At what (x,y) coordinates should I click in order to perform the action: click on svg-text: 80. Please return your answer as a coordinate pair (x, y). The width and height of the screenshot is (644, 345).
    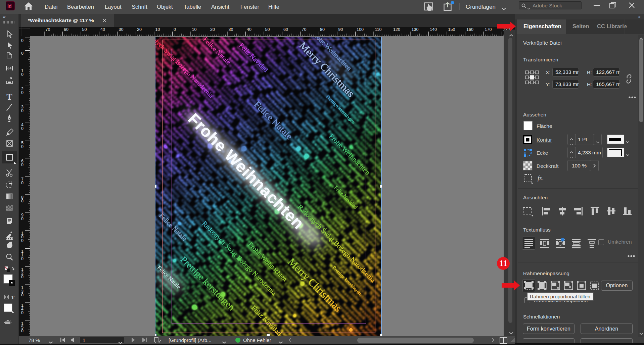
    Looking at the image, I should click on (322, 30).